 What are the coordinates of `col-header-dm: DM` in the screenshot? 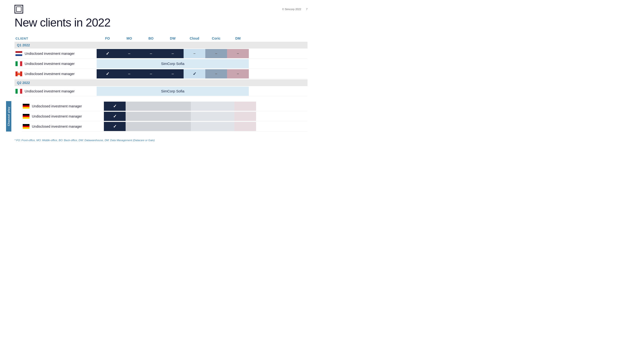 It's located at (238, 38).